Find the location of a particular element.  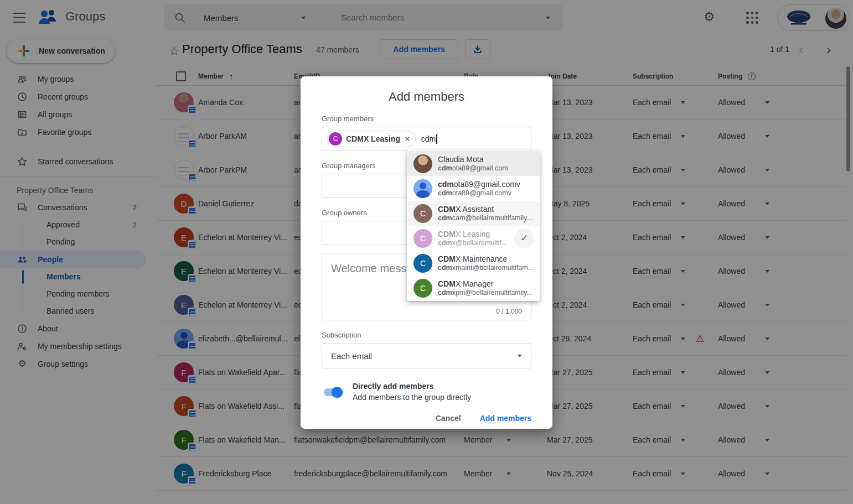

suggestion-item: C CDMX Assistant cdmcam@bellairemultifam… is located at coordinates (473, 214).